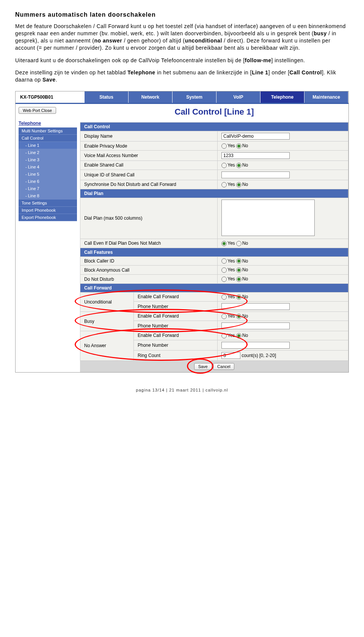  Describe the element at coordinates (48, 153) in the screenshot. I see `sidebar-line-2: - Line 2` at that location.